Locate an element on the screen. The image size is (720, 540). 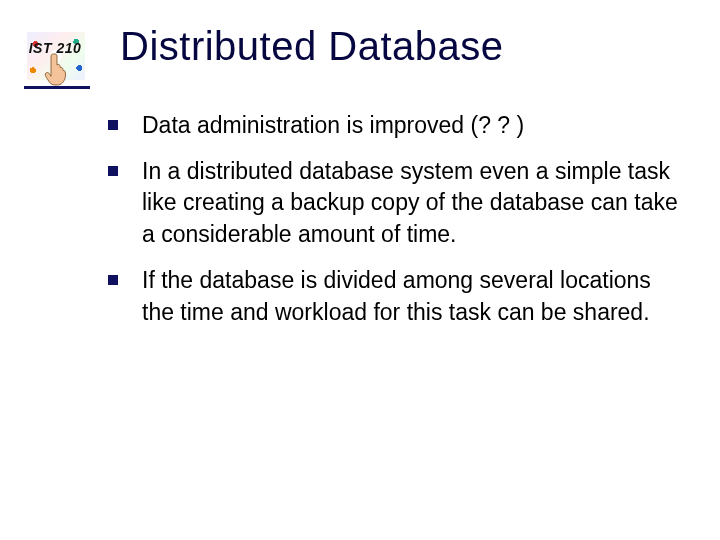
course-logo is located at coordinates (56, 56).